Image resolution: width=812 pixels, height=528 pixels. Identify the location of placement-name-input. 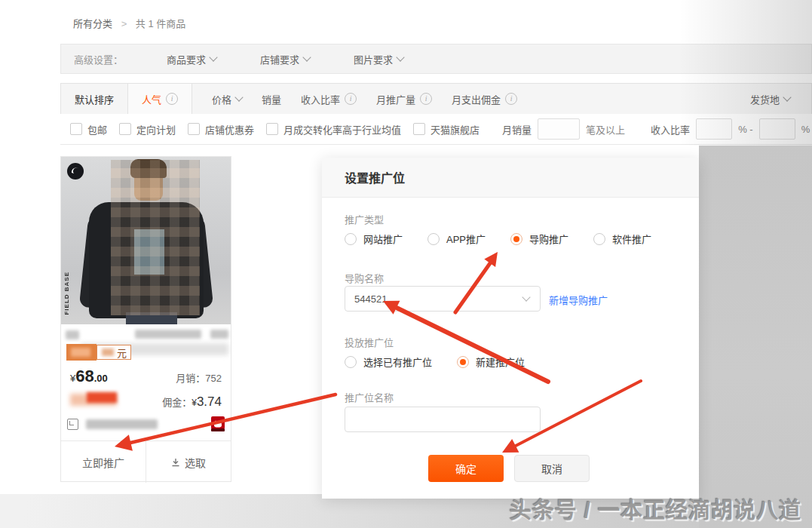
(443, 419).